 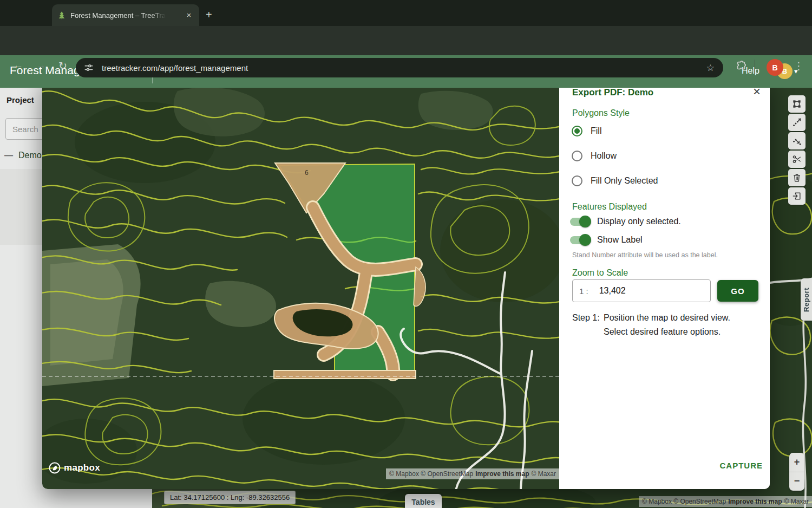 What do you see at coordinates (606, 240) in the screenshot?
I see `toggle-show-label: Show Label` at bounding box center [606, 240].